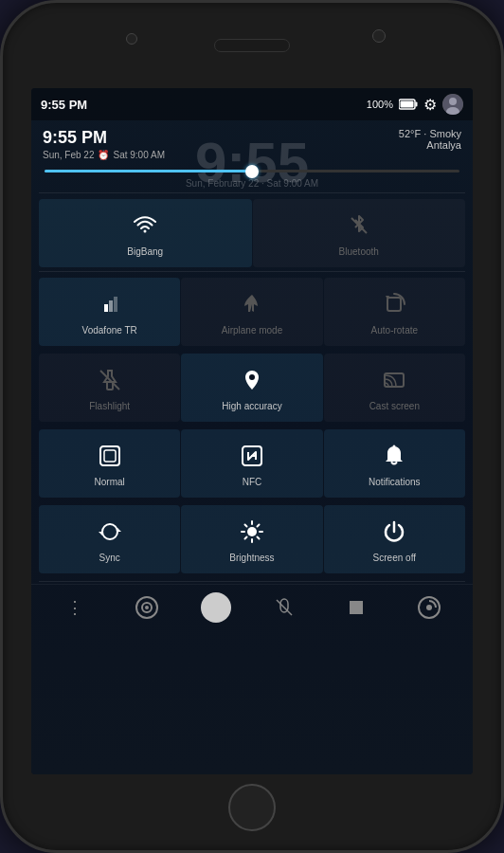 The width and height of the screenshot is (504, 853). What do you see at coordinates (379, 36) in the screenshot?
I see `sensor` at bounding box center [379, 36].